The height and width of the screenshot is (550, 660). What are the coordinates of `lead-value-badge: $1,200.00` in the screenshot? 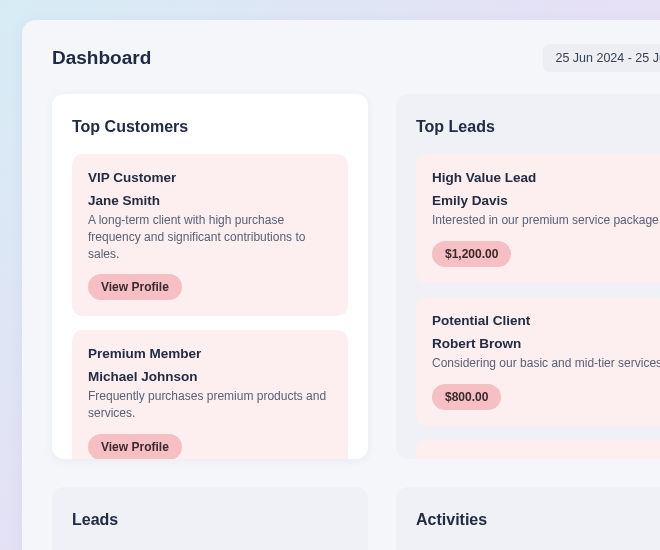 It's located at (472, 254).